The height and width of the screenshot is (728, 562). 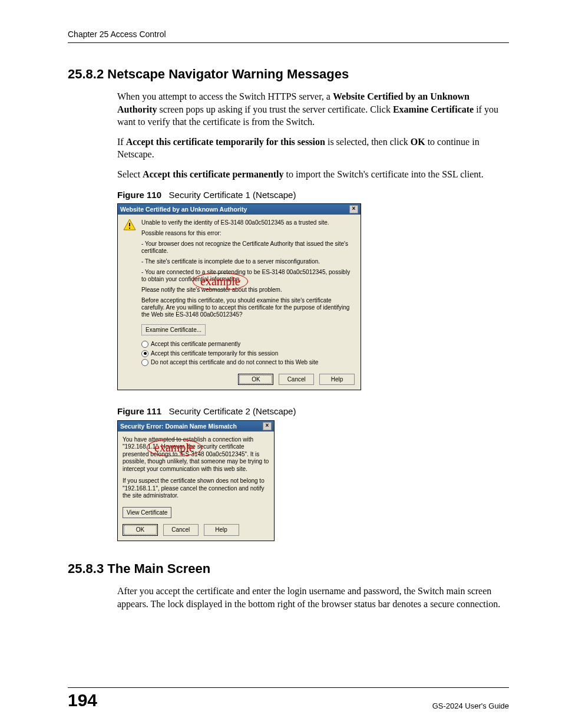 What do you see at coordinates (225, 97) in the screenshot?
I see `text: When you attempt to access the Switch HT…` at bounding box center [225, 97].